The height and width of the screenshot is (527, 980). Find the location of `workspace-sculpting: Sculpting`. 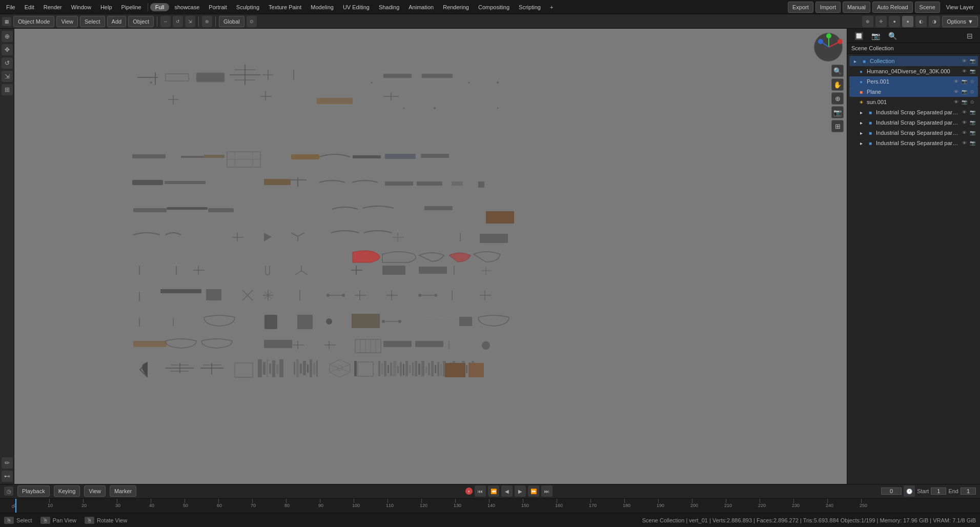

workspace-sculpting: Sculpting is located at coordinates (248, 7).